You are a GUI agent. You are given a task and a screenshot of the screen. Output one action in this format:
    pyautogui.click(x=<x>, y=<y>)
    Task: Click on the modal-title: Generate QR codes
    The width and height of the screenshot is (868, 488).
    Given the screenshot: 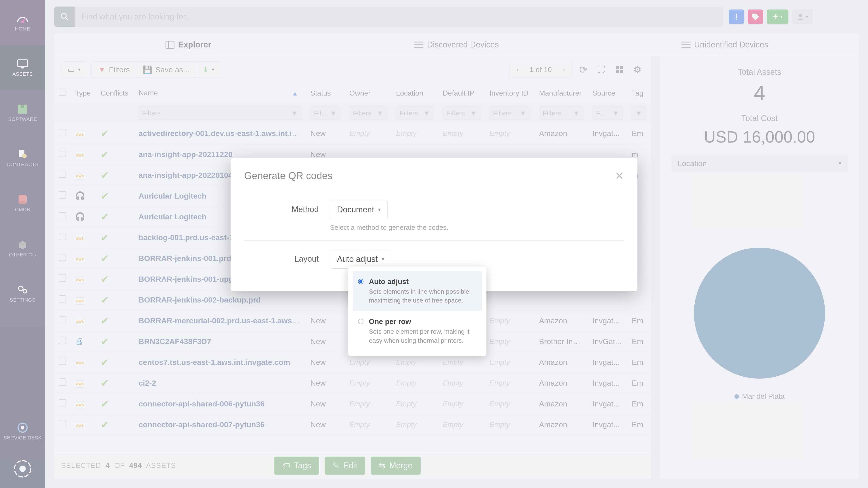 What is the action you would take?
    pyautogui.click(x=288, y=176)
    